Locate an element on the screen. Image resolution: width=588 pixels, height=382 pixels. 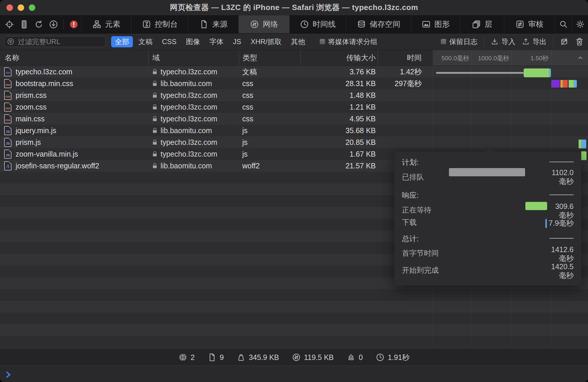
waterfall-segment-blue is located at coordinates (575, 84).